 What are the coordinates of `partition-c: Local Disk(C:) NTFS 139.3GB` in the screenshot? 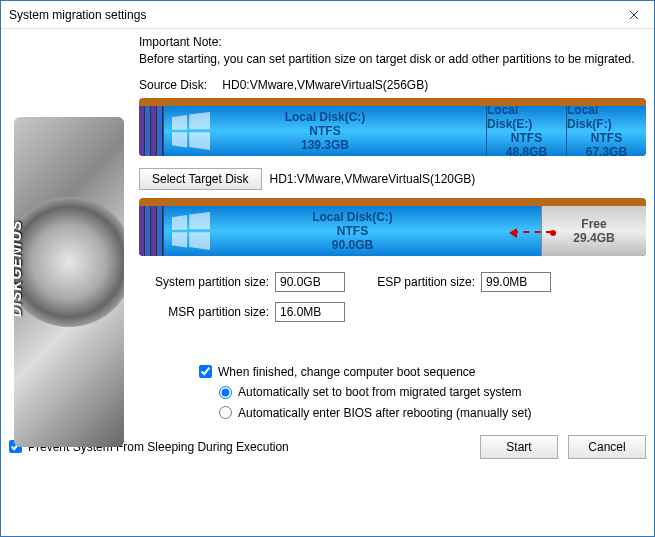 It's located at (324, 131).